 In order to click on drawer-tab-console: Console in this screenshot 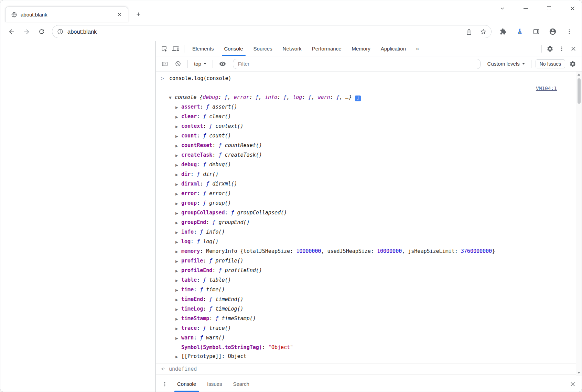, I will do `click(186, 384)`.